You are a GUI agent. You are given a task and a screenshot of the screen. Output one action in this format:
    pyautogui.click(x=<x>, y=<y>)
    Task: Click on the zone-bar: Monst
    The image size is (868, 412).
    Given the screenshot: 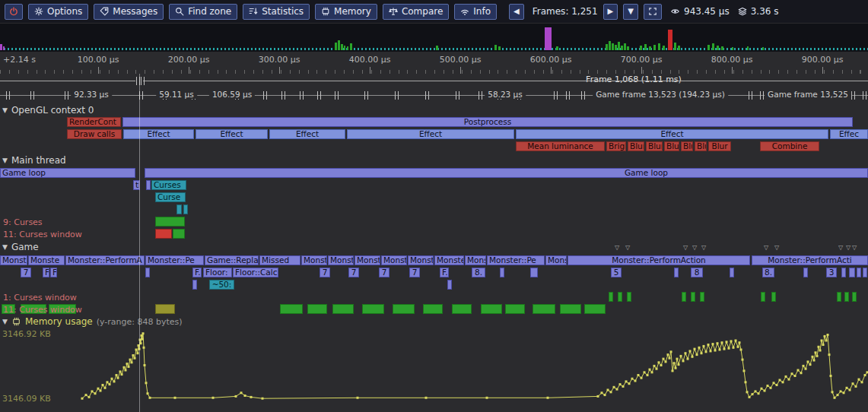 What is the action you would take?
    pyautogui.click(x=421, y=260)
    